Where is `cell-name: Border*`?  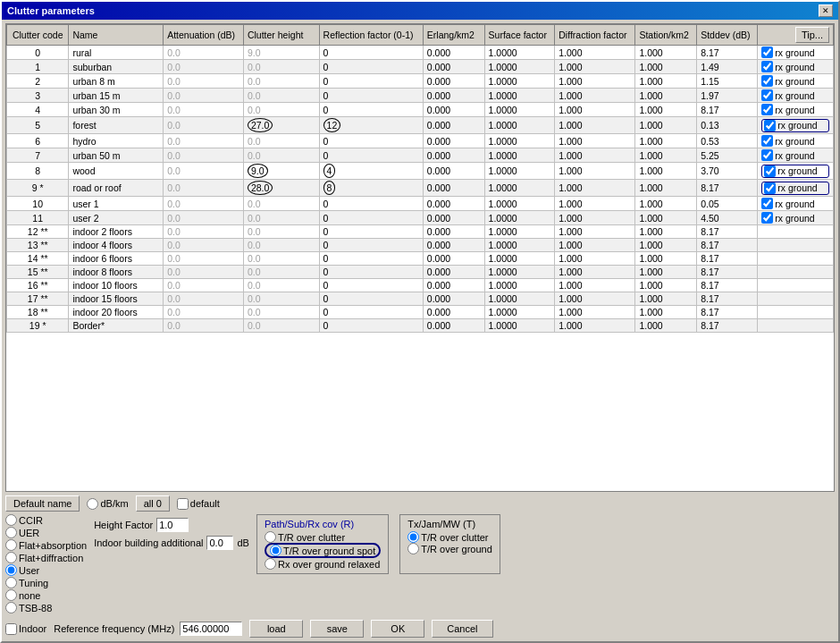 cell-name: Border* is located at coordinates (116, 326).